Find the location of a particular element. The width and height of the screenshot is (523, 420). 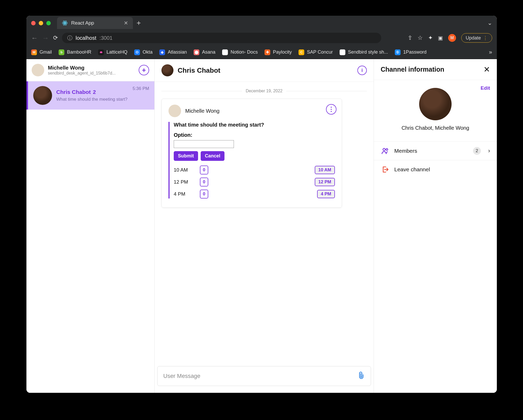

date-separator: December 19, 2022 is located at coordinates (264, 91).